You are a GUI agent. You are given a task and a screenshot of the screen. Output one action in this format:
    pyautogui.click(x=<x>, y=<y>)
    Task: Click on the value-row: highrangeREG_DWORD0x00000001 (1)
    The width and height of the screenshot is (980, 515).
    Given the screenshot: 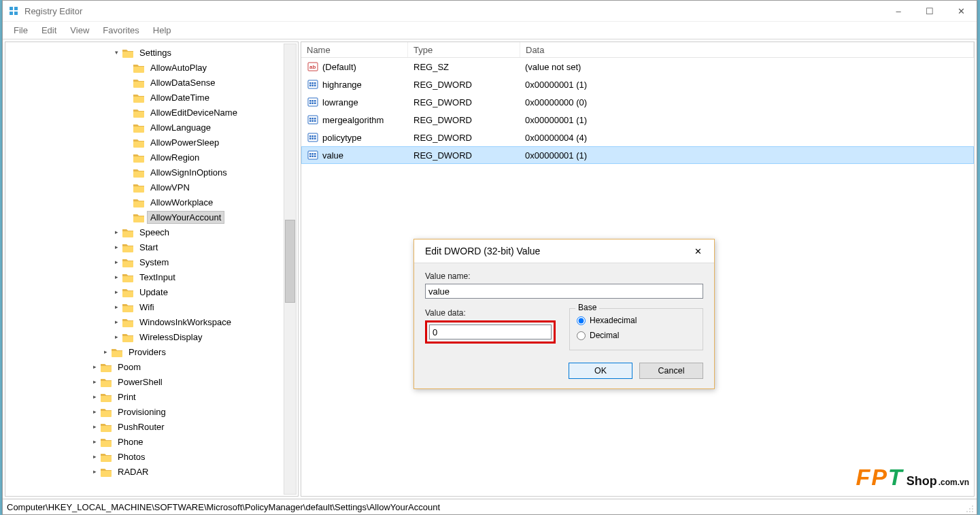 What is the action you would take?
    pyautogui.click(x=638, y=84)
    